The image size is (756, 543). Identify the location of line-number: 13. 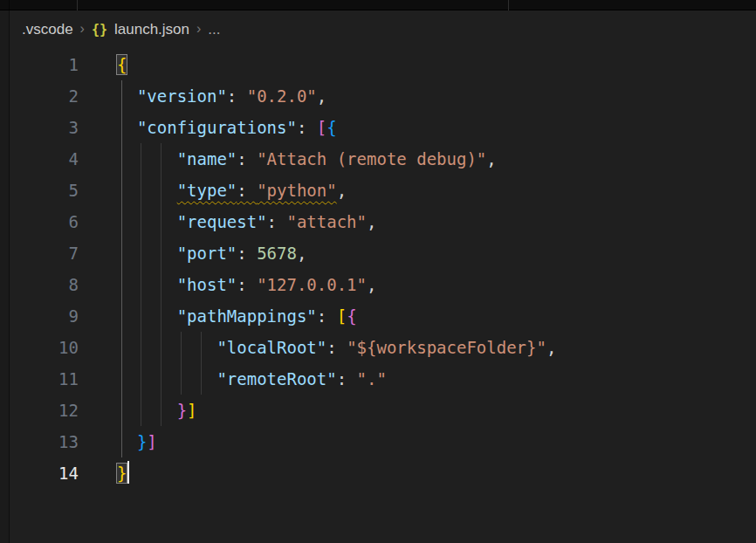
(39, 442).